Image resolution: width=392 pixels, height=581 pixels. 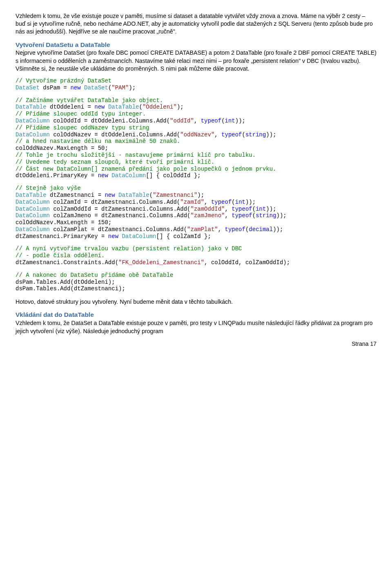 What do you see at coordinates (57, 176) in the screenshot?
I see `code-text: dtOddeleni.PrimaryKey =` at bounding box center [57, 176].